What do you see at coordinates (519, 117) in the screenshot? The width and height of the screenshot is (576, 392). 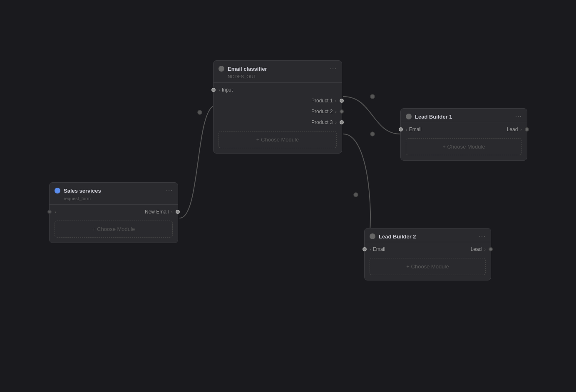 I see `lead-builder-1-menu: ···` at bounding box center [519, 117].